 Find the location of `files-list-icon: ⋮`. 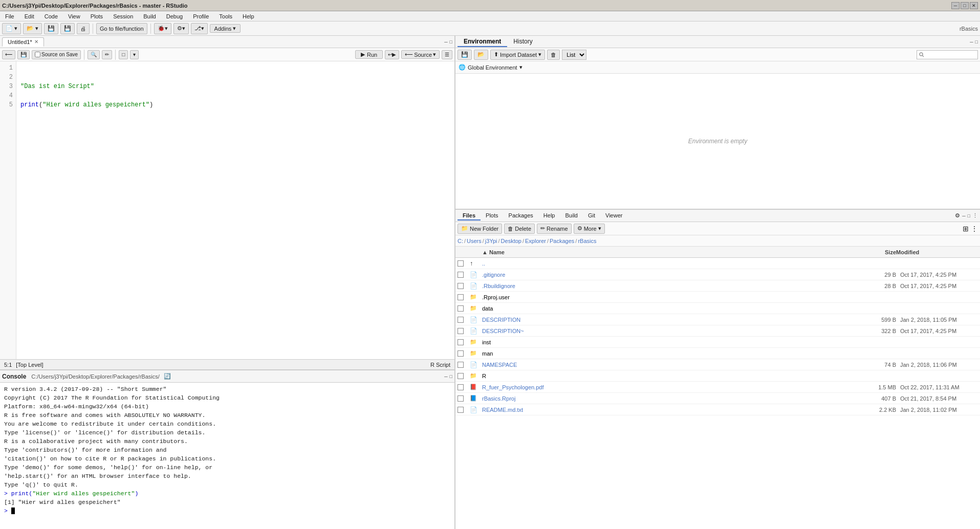

files-list-icon: ⋮ is located at coordinates (974, 229).